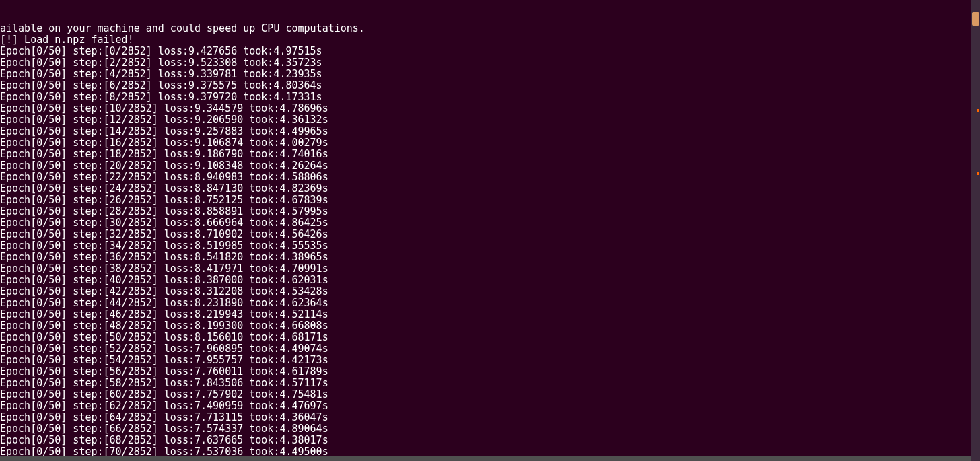 The height and width of the screenshot is (461, 980). What do you see at coordinates (490, 429) in the screenshot?
I see `training-log-line: Epoch[0/50] step:[66/2852] loss:7.574337…` at bounding box center [490, 429].